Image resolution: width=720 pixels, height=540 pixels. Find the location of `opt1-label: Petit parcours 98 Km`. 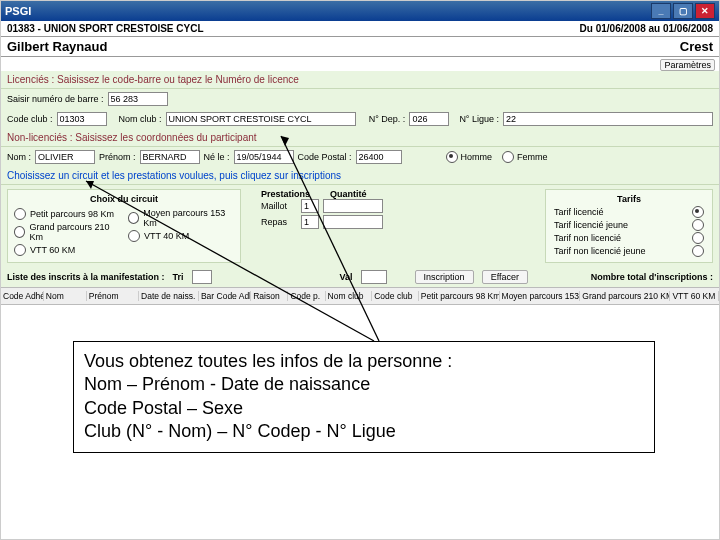

opt1-label: Petit parcours 98 Km is located at coordinates (72, 214).